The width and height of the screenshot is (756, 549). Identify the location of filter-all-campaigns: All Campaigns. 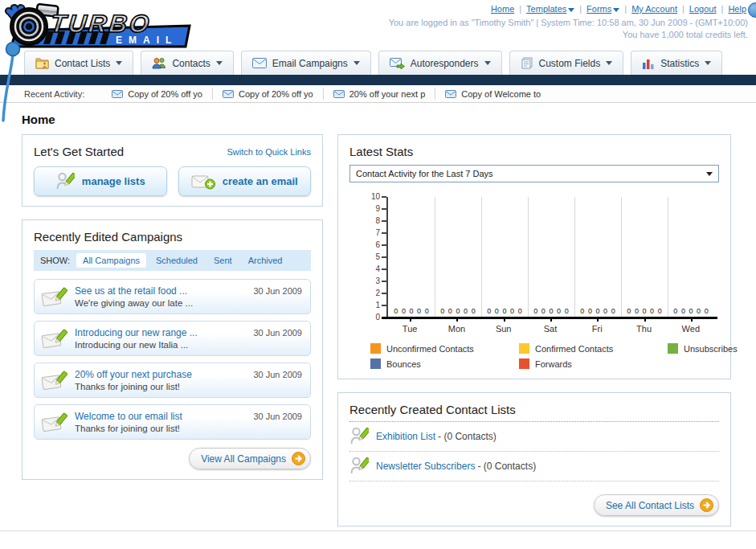
(111, 260).